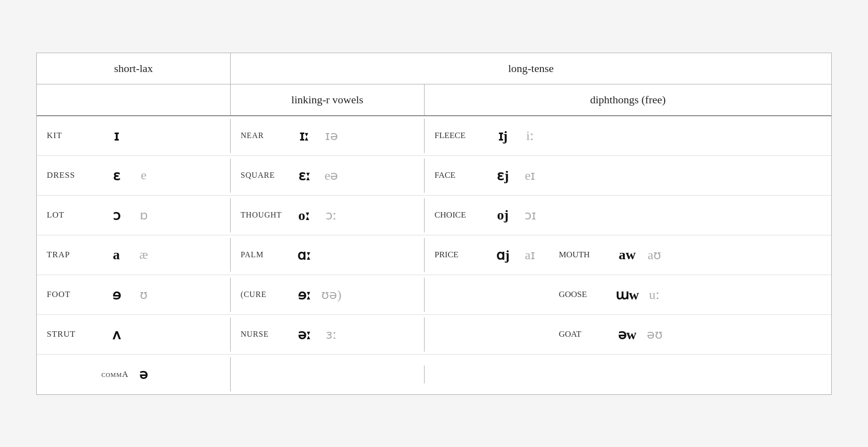 Image resolution: width=868 pixels, height=447 pixels. I want to click on col-diphthongs: GOAT əw əʊ, so click(628, 335).